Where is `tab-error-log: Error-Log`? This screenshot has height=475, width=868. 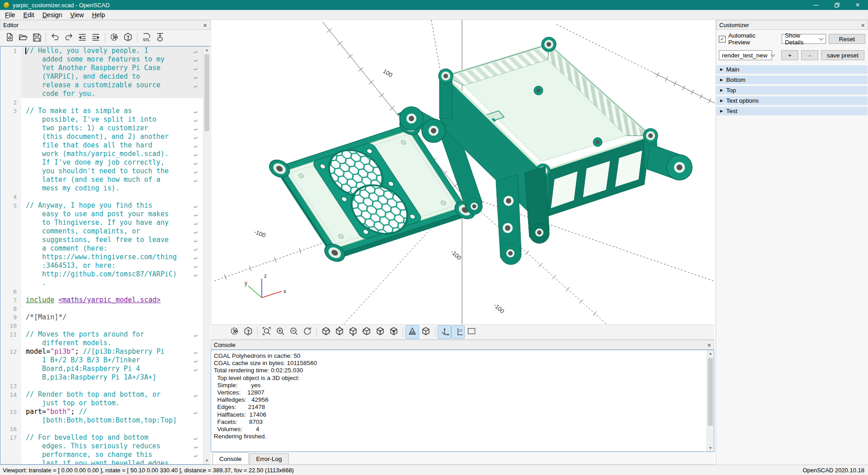 tab-error-log: Error-Log is located at coordinates (269, 459).